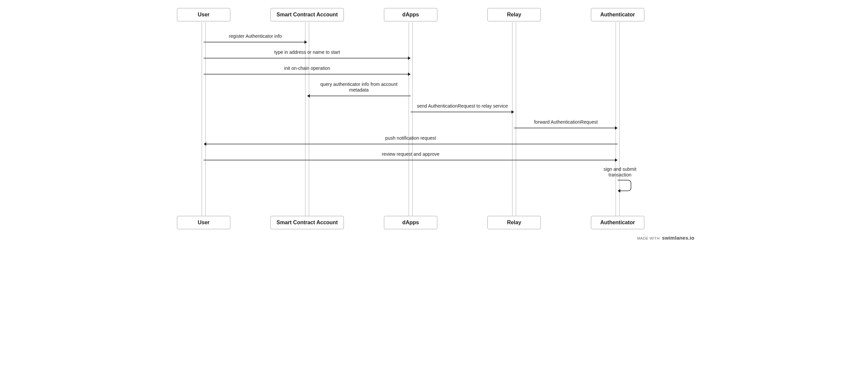 The image size is (868, 390). What do you see at coordinates (307, 15) in the screenshot?
I see `participant-sca-top: Smart Contract Account` at bounding box center [307, 15].